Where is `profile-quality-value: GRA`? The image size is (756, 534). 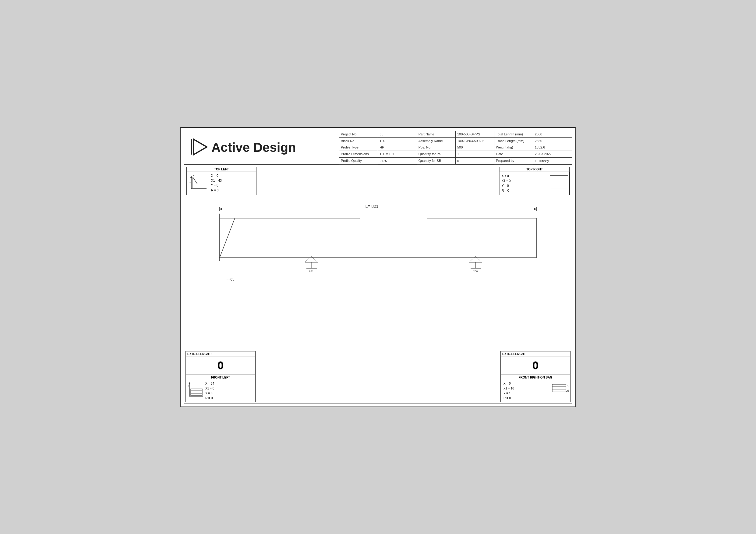
profile-quality-value: GRA is located at coordinates (397, 161).